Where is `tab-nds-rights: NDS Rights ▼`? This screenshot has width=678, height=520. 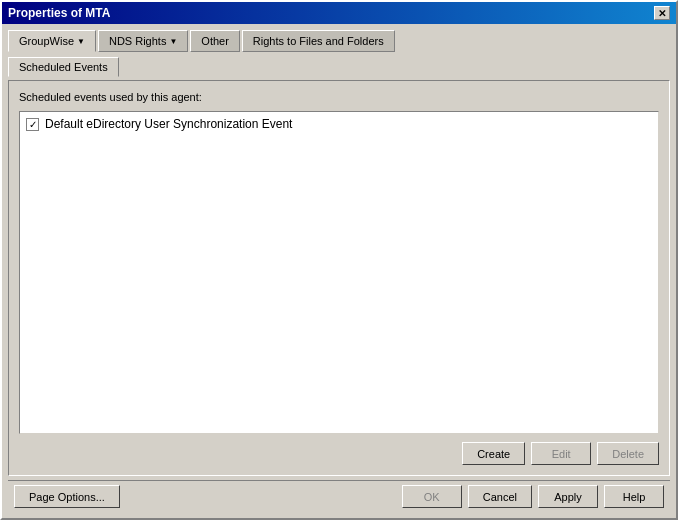
tab-nds-rights: NDS Rights ▼ is located at coordinates (143, 41).